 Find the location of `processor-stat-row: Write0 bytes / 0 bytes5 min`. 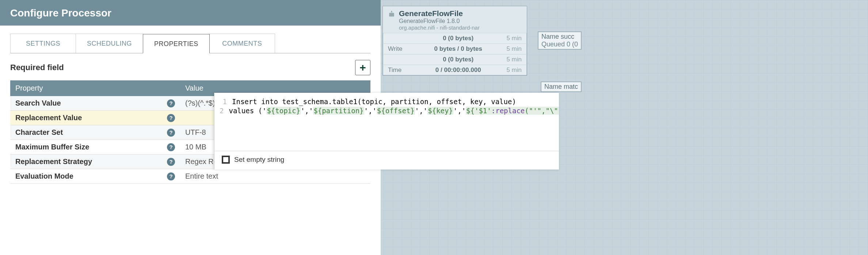

processor-stat-row: Write0 bytes / 0 bytes5 min is located at coordinates (455, 49).